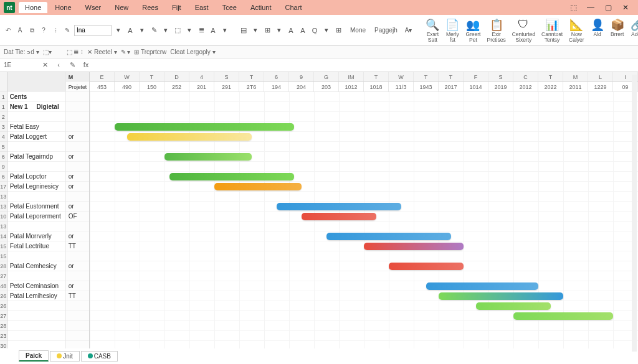 The width and height of the screenshot is (638, 364). I want to click on ribbon-group-ades: 🔗Ades, so click(633, 30).